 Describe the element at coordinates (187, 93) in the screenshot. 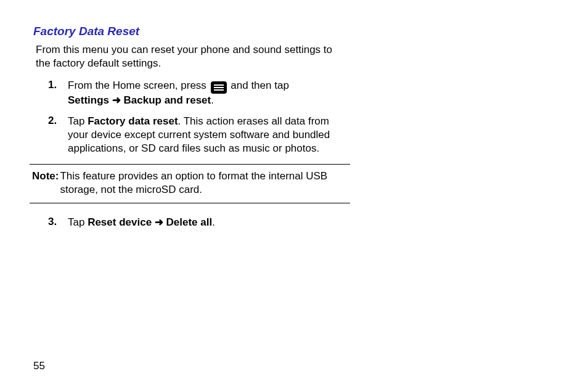

I see `step-item: 1. From the Home screen, press and then …` at that location.